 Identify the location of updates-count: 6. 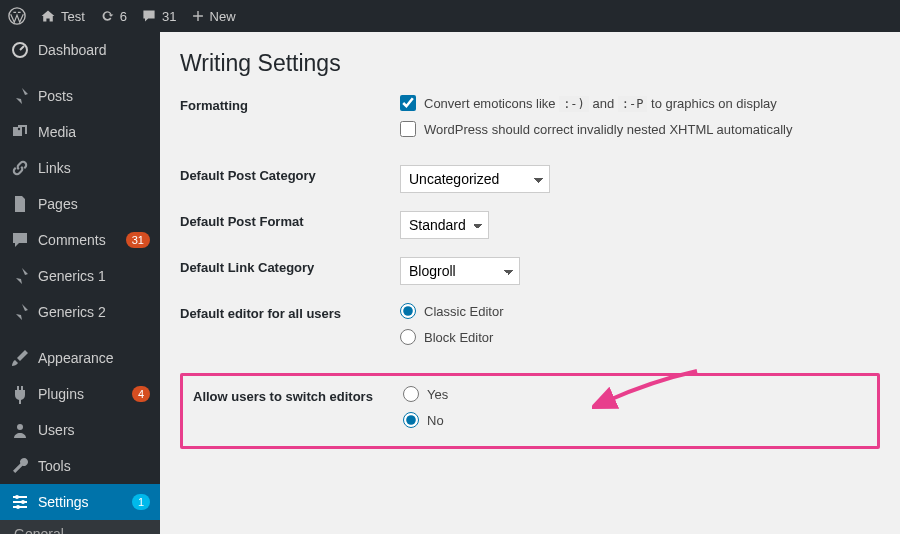
(124, 16).